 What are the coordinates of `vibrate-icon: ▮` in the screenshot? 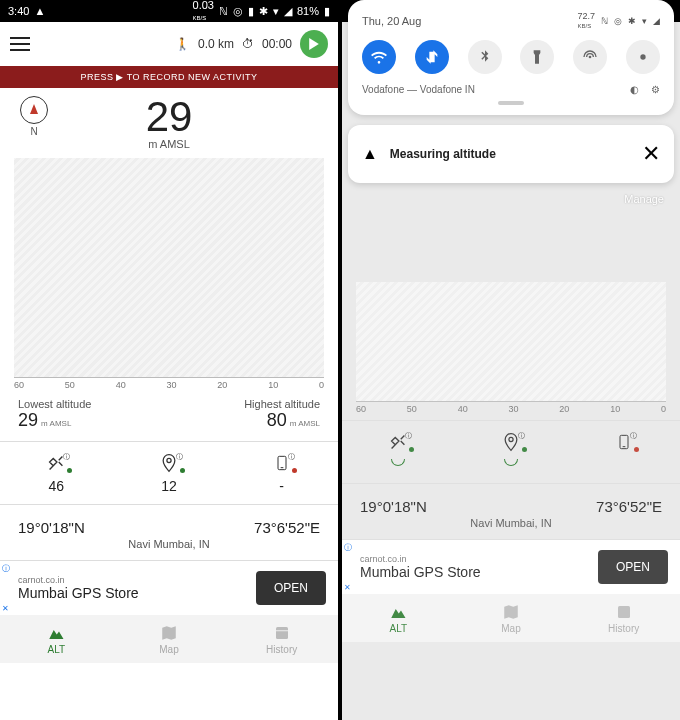 It's located at (251, 12).